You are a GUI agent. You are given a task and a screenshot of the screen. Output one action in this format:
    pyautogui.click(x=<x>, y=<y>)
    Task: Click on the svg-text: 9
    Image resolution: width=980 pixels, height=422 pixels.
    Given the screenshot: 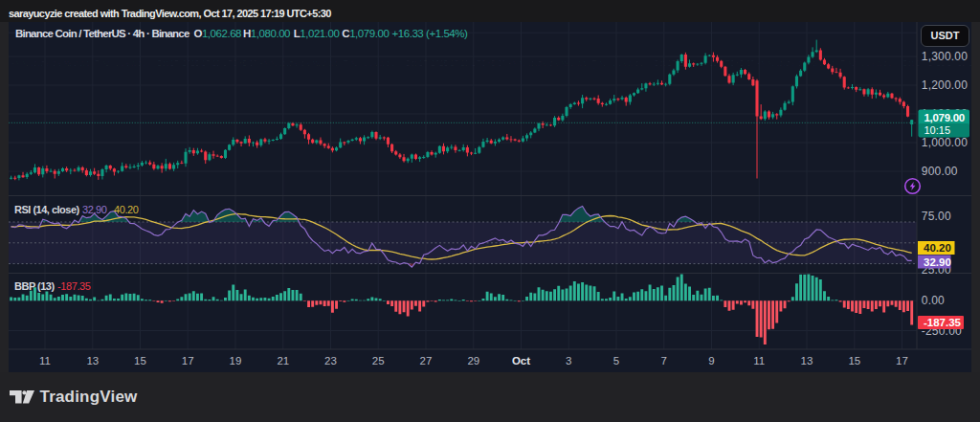 What is the action you would take?
    pyautogui.click(x=711, y=361)
    